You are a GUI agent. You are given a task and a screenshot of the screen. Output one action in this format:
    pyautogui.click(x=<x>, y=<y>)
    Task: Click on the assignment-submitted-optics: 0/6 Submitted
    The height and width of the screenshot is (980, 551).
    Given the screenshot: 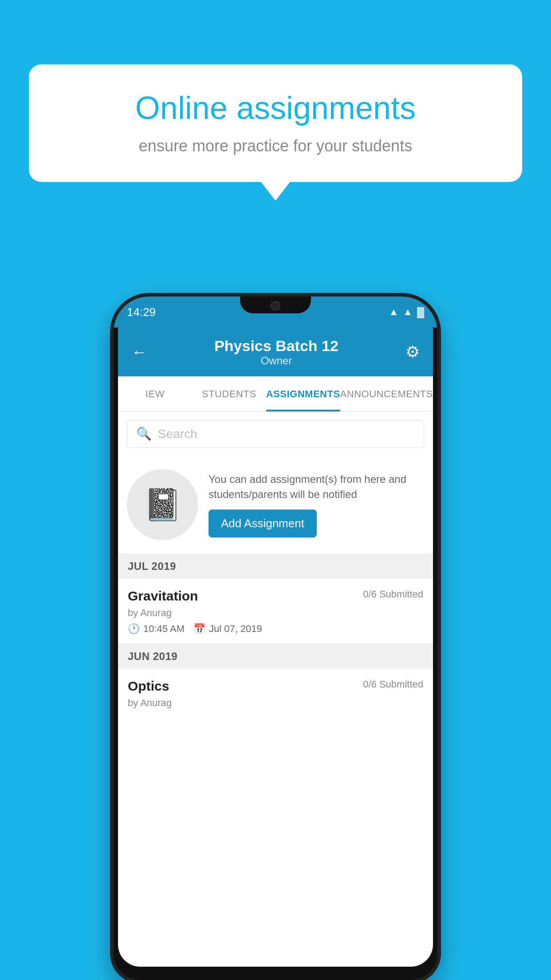 What is the action you would take?
    pyautogui.click(x=393, y=684)
    